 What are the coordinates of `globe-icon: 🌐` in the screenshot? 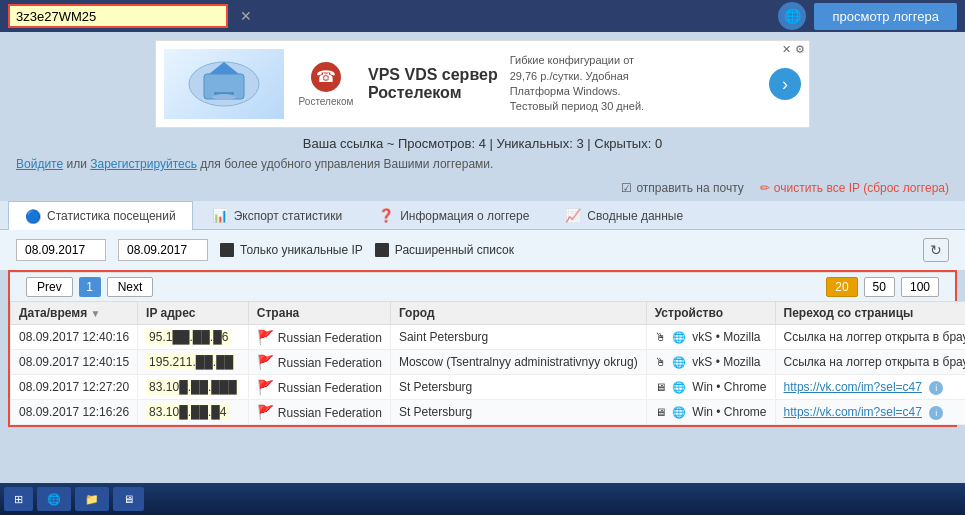 It's located at (792, 16).